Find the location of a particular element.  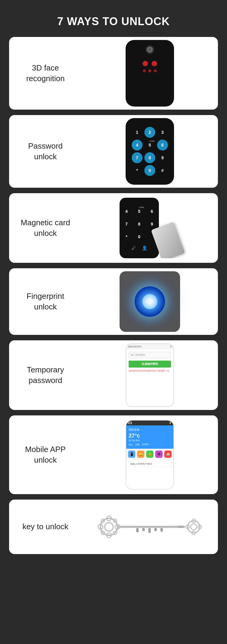

key-1: 1 is located at coordinates (137, 132).